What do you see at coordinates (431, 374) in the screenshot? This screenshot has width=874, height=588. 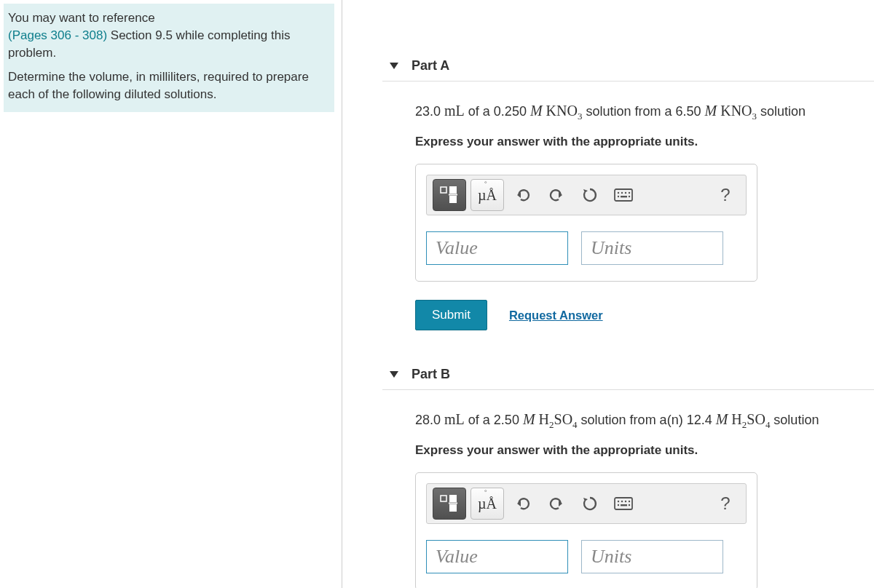 I see `part-b-title: Part B` at bounding box center [431, 374].